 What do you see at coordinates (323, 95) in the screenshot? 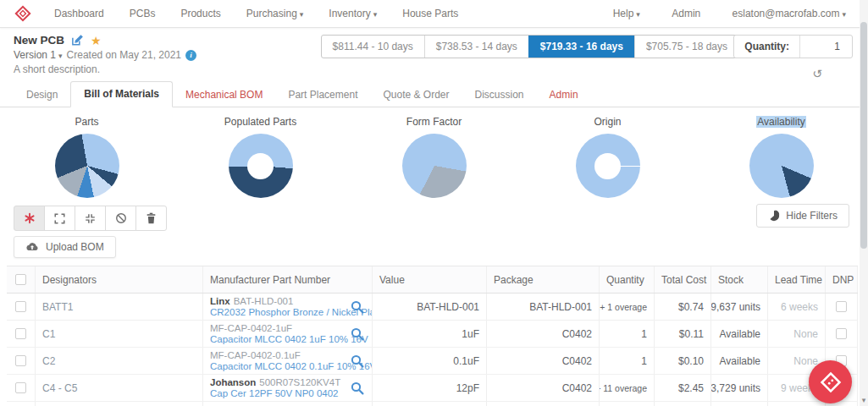
I see `tab-part-placement: Part Placement` at bounding box center [323, 95].